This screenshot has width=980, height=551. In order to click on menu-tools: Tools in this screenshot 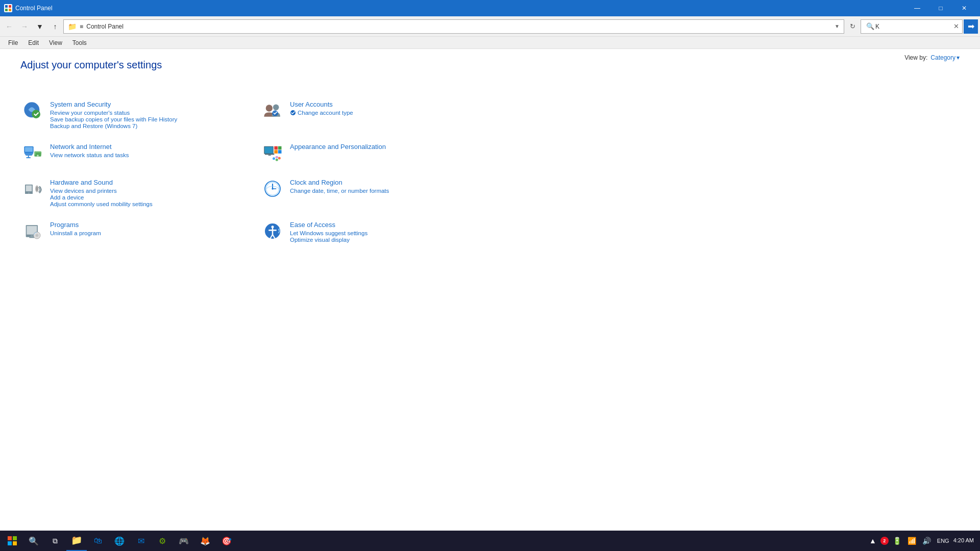, I will do `click(80, 43)`.